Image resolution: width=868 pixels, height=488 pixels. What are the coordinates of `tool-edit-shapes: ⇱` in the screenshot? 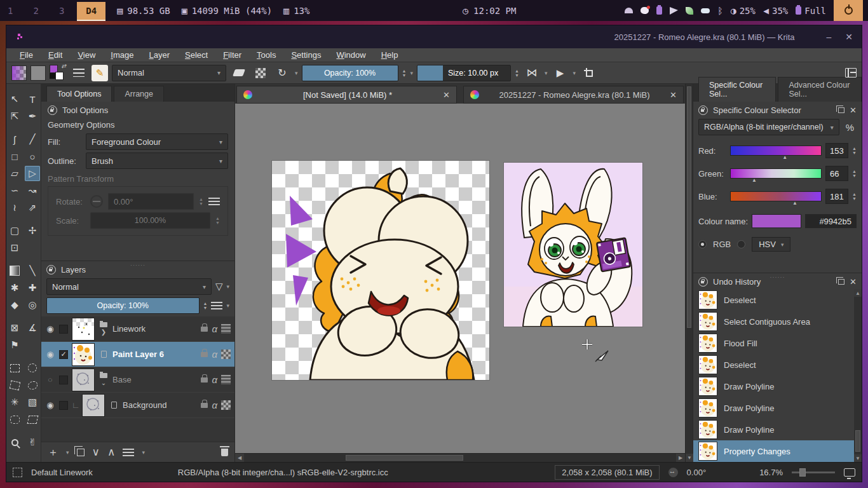 It's located at (15, 116).